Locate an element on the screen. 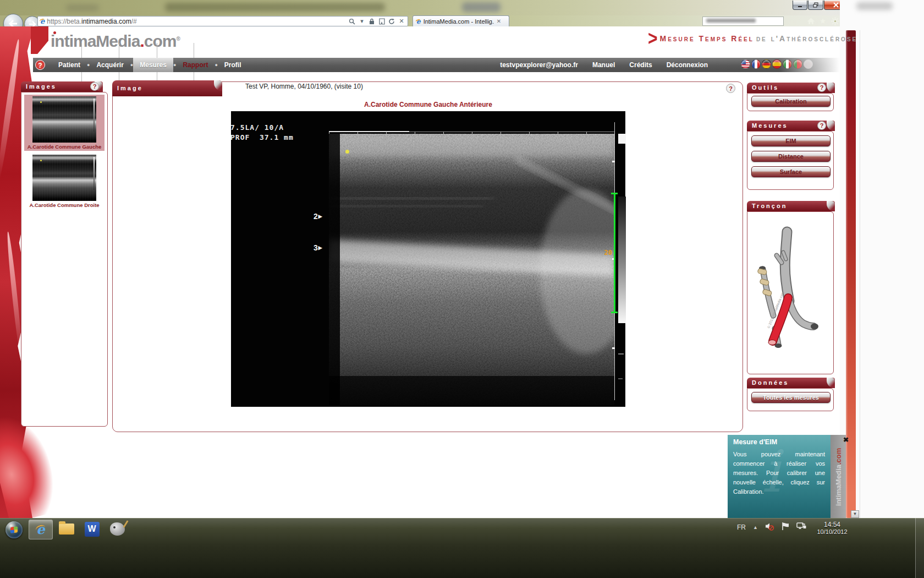 The height and width of the screenshot is (578, 924). gimp-icon is located at coordinates (118, 529).